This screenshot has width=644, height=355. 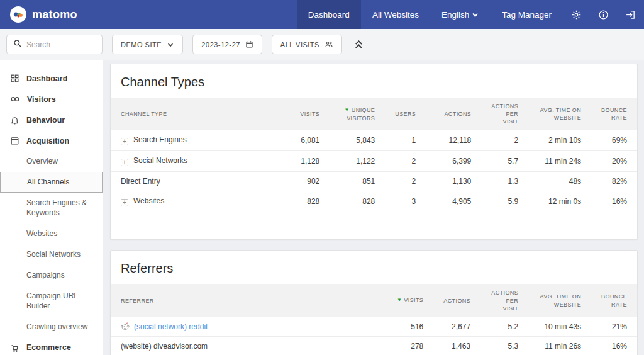 What do you see at coordinates (374, 225) in the screenshot?
I see `panel-bottom-padding` at bounding box center [374, 225].